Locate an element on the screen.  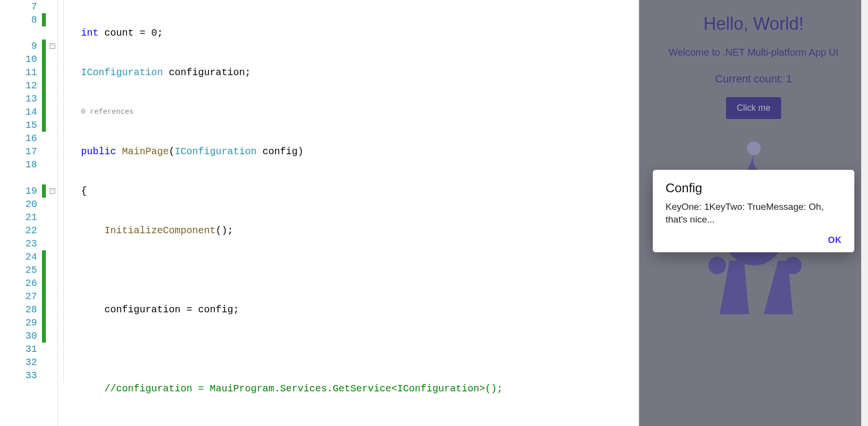
line-number: 31 is located at coordinates (19, 349).